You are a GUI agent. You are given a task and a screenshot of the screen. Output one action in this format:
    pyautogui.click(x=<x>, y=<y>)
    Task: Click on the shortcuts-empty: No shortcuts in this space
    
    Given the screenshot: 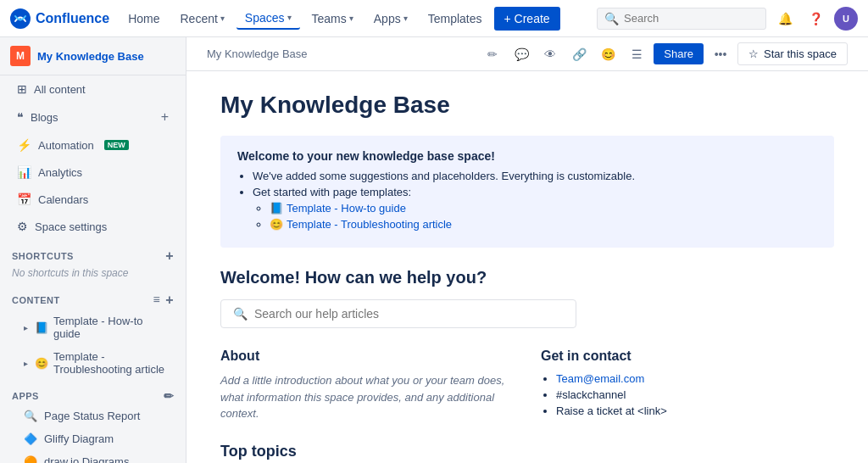 What is the action you would take?
    pyautogui.click(x=93, y=275)
    